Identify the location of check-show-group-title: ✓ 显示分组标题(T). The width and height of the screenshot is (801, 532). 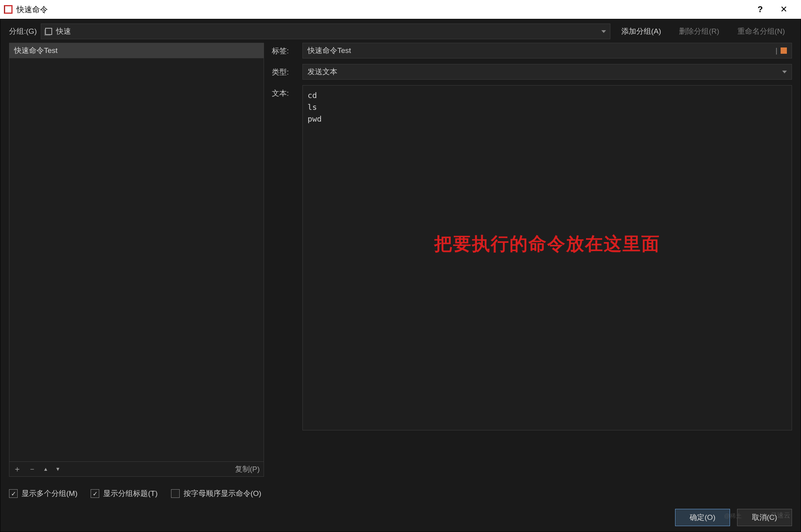
(124, 494).